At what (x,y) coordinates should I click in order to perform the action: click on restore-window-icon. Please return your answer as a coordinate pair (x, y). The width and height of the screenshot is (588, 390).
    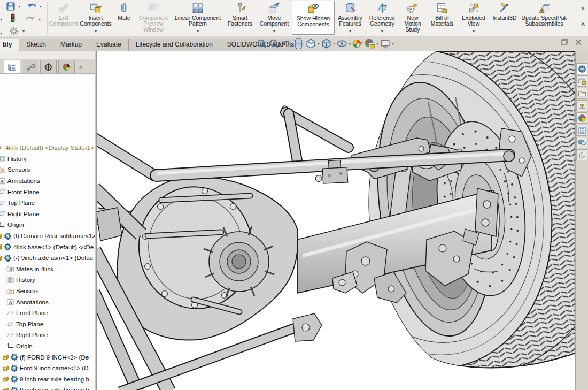
    Looking at the image, I should click on (564, 42).